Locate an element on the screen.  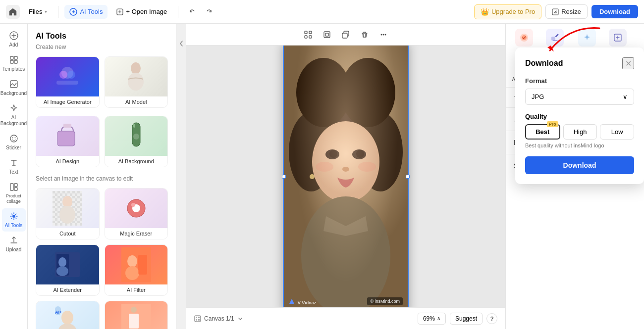
popup-title: Download is located at coordinates (544, 63).